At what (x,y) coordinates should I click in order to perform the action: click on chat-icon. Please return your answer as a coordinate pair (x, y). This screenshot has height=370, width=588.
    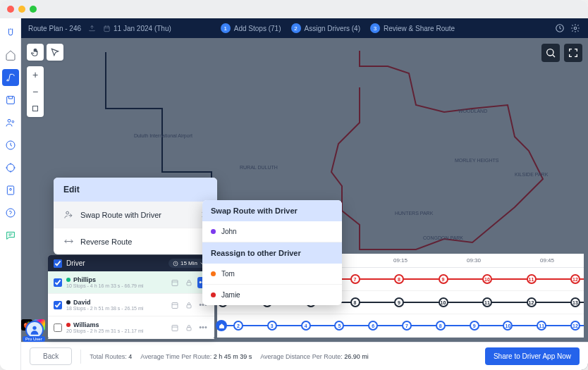
    Looking at the image, I should click on (11, 235).